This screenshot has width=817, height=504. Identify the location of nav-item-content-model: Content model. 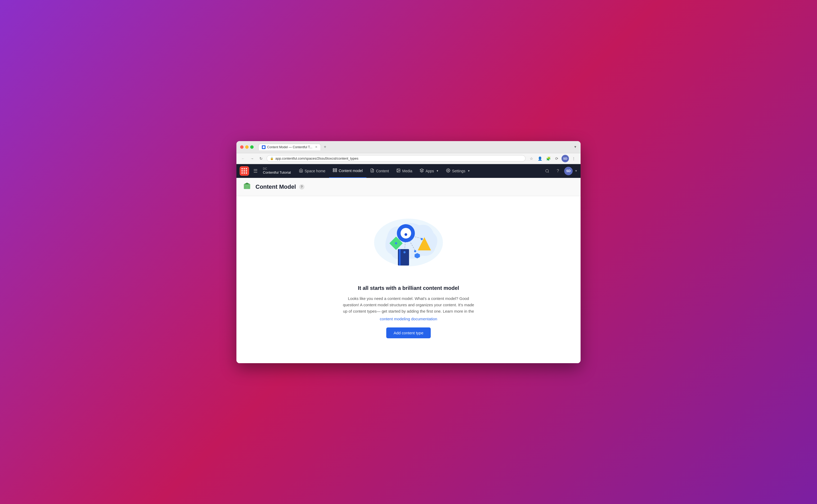
(348, 171).